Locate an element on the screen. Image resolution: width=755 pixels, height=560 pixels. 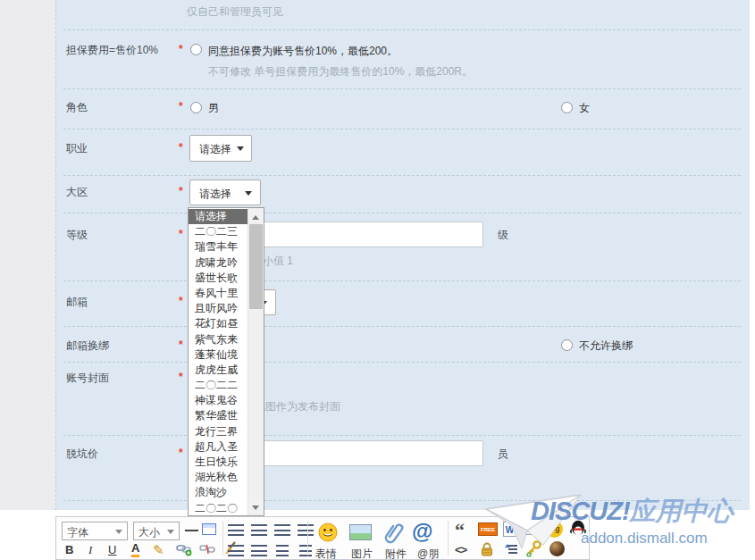
outdent-icon is located at coordinates (236, 550).